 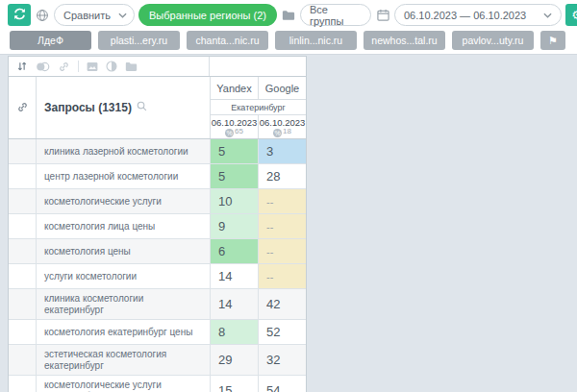 I want to click on compare-dropdown-label: Сравнить, so click(x=87, y=15).